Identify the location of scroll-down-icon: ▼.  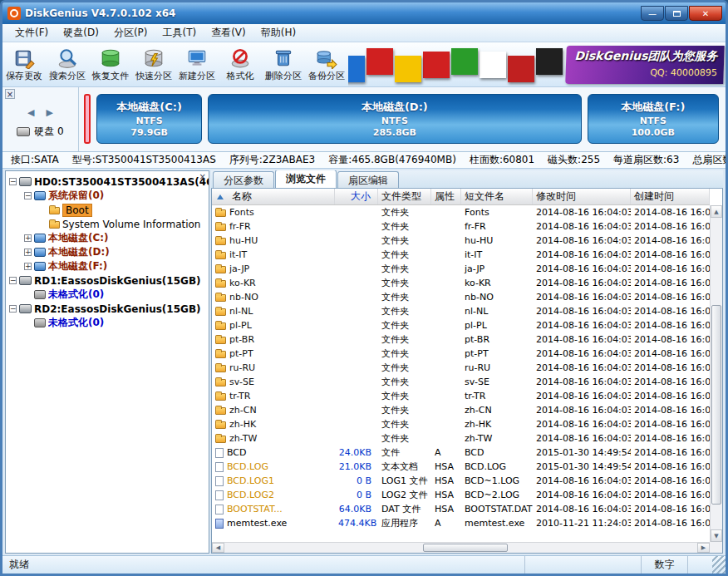
(716, 535).